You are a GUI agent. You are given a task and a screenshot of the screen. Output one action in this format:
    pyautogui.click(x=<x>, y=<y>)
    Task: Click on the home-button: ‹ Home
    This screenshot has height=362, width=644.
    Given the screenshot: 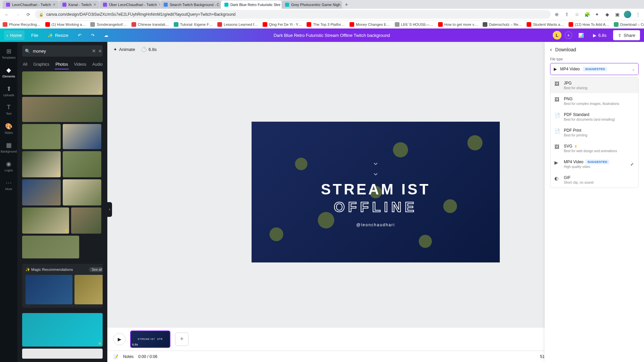 What is the action you would take?
    pyautogui.click(x=14, y=35)
    